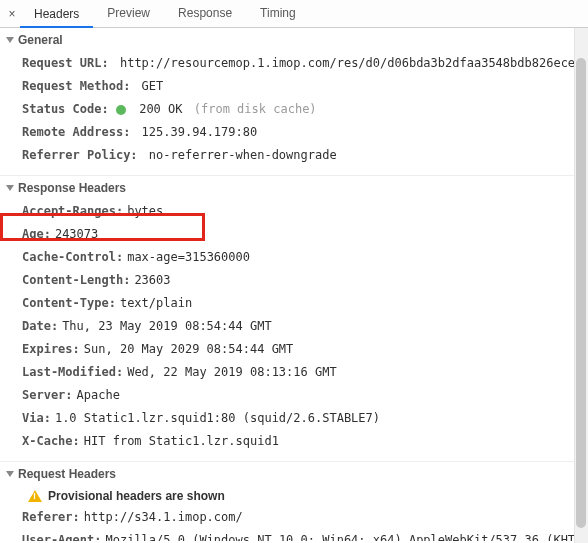 The image size is (588, 543). Describe the element at coordinates (66, 63) in the screenshot. I see `label: Request URL:` at that location.